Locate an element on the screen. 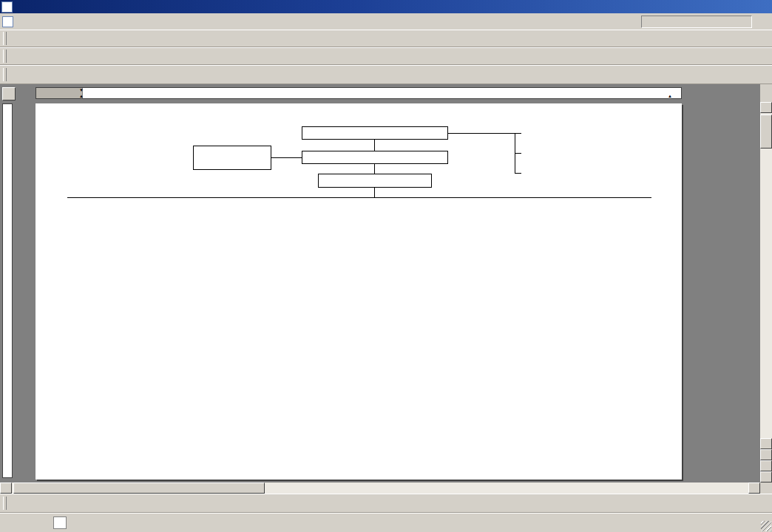 Image resolution: width=772 pixels, height=532 pixels. scroll-left-icon is located at coordinates (6, 488).